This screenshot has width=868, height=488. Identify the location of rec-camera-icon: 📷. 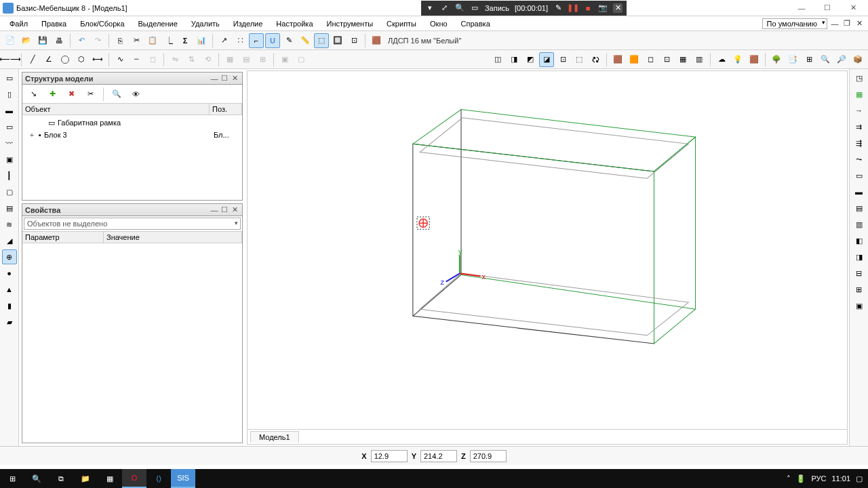
(603, 8).